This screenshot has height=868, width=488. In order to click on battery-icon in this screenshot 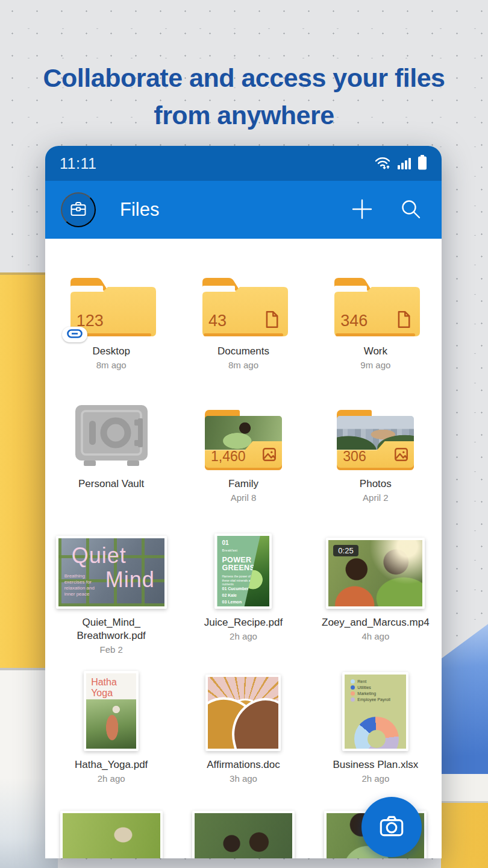, I will do `click(422, 164)`.